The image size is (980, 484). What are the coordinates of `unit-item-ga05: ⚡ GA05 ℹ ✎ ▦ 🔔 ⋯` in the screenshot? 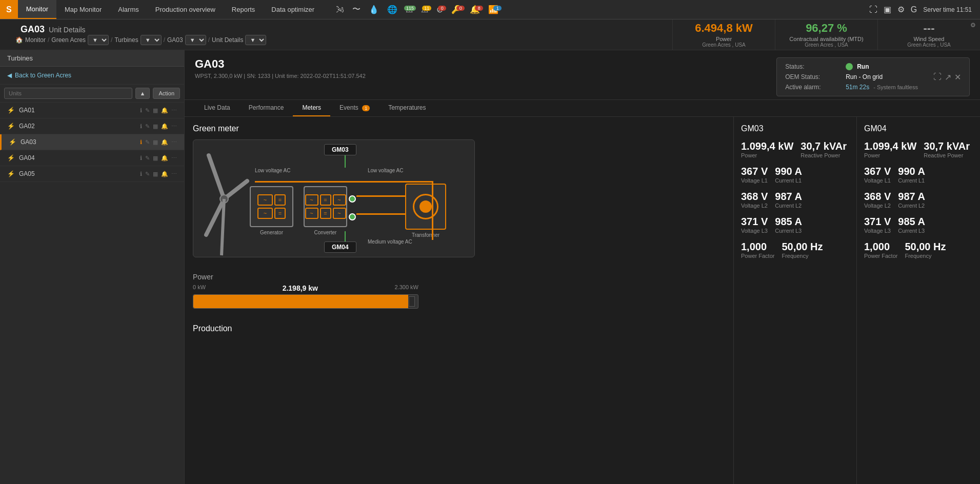 It's located at (92, 174).